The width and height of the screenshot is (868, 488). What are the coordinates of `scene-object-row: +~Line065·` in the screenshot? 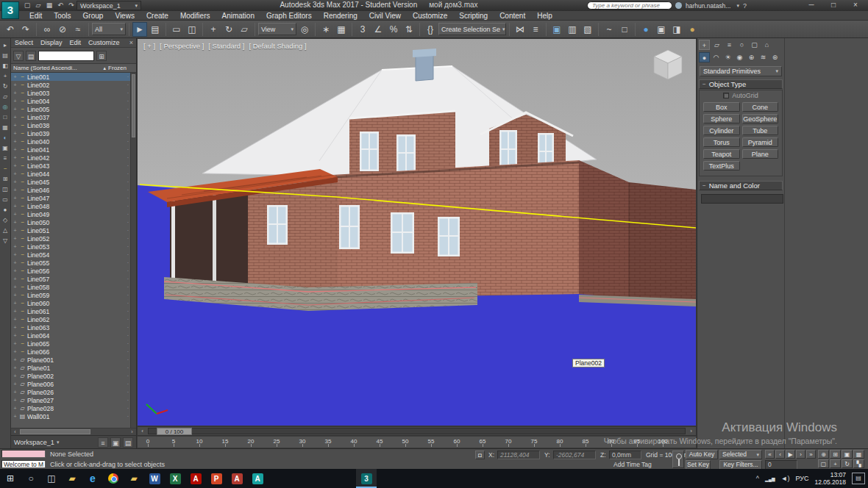 It's located at (74, 344).